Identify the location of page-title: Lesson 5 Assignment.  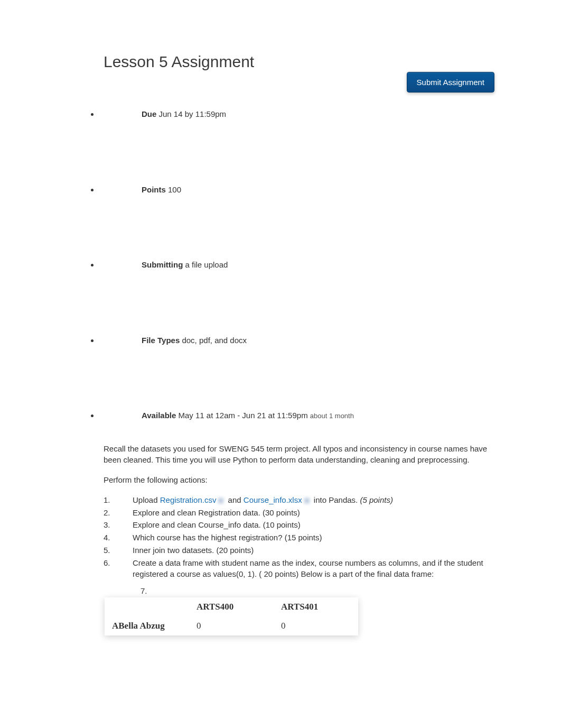
(299, 62).